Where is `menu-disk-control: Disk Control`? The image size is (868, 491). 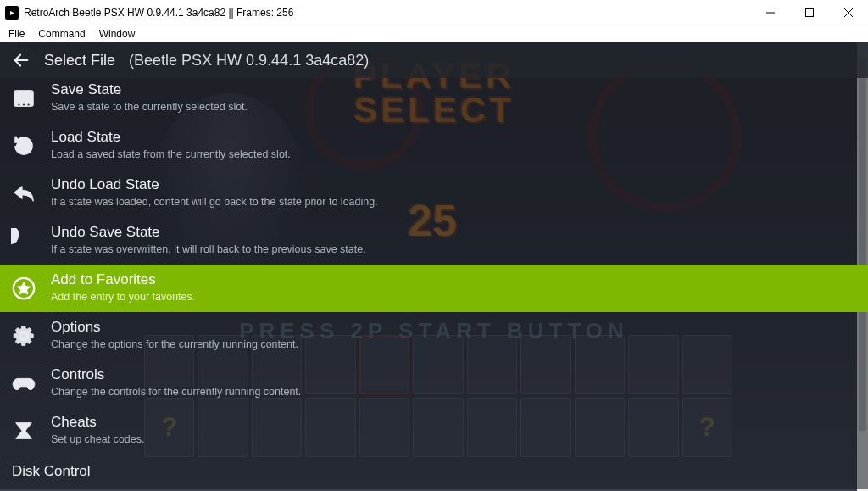
menu-disk-control: Disk Control is located at coordinates (434, 471).